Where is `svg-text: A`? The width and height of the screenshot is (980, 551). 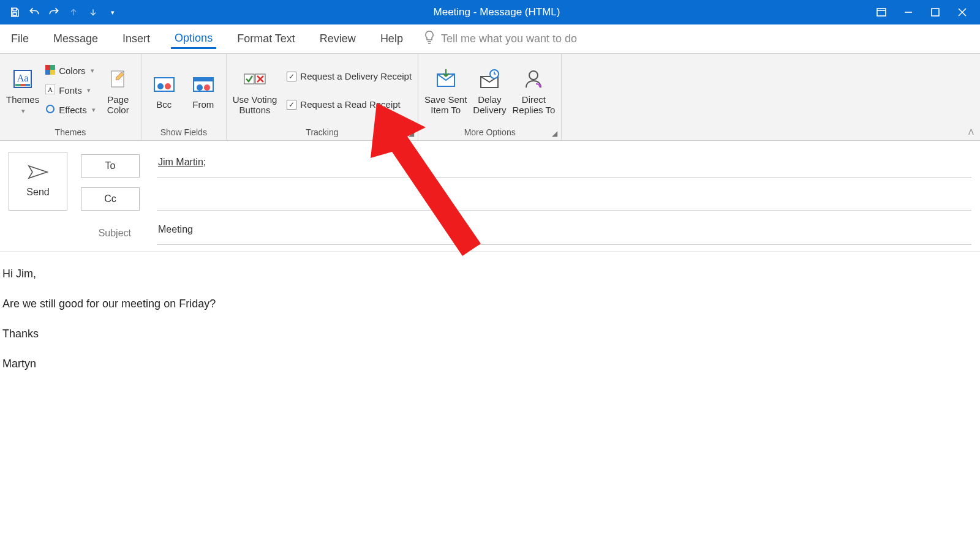 svg-text: A is located at coordinates (50, 89).